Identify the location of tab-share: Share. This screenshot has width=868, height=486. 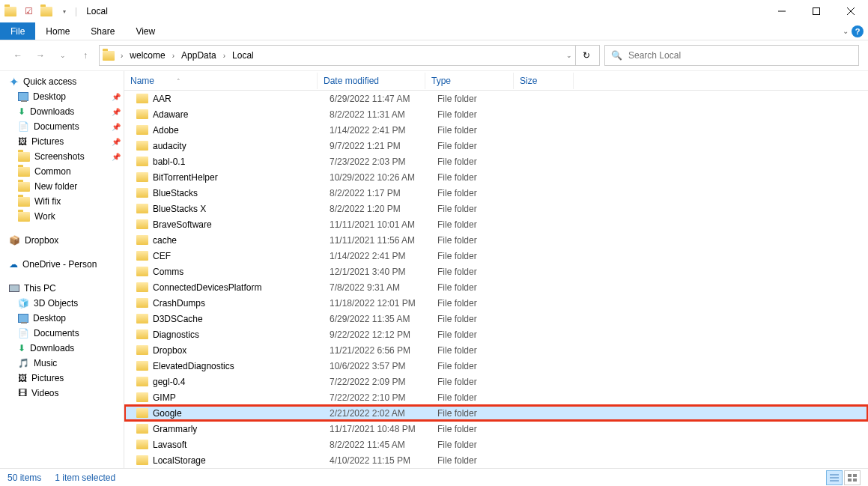
(103, 31).